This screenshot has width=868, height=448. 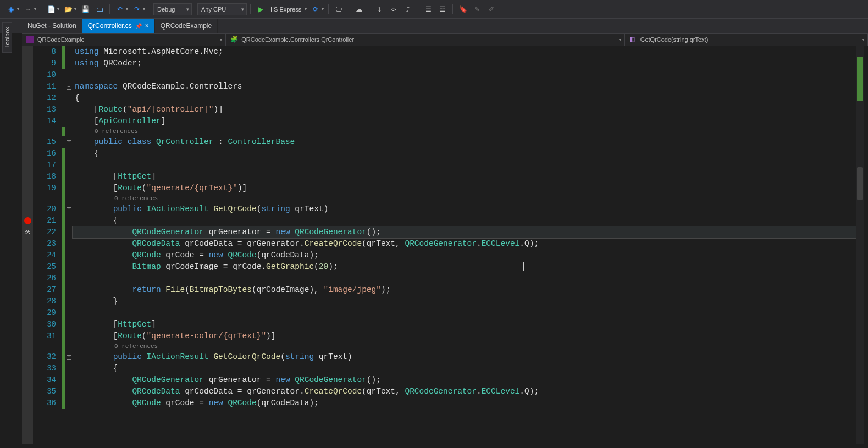 What do you see at coordinates (747, 40) in the screenshot?
I see `nav-member-dropdown: ◧ GetQrCode(string qrText)` at bounding box center [747, 40].